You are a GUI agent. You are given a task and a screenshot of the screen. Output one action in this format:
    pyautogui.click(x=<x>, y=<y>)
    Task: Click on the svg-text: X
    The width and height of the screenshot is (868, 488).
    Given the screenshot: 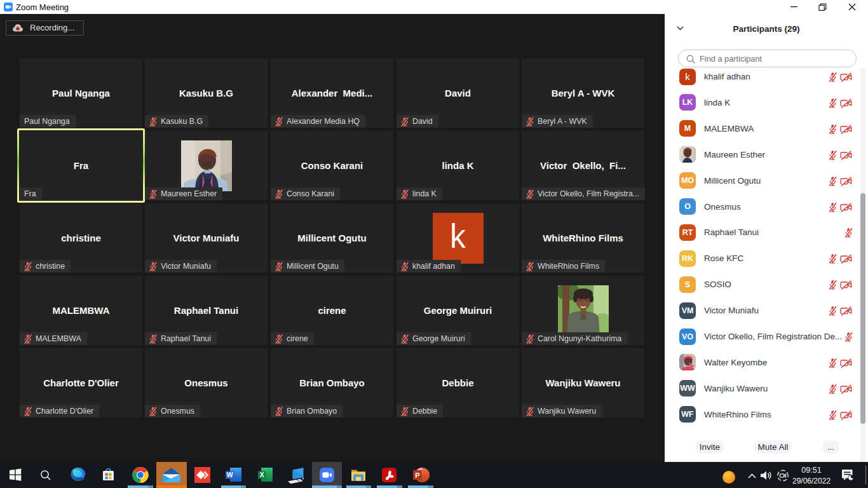 What is the action you would take?
    pyautogui.click(x=262, y=475)
    